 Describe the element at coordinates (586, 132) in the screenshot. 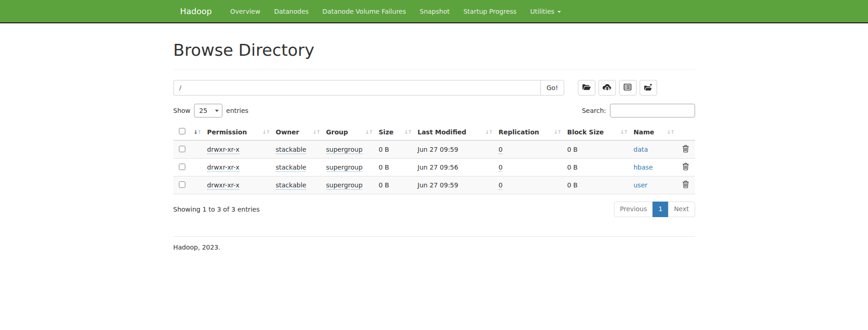

I see `column-label: Block Size` at that location.